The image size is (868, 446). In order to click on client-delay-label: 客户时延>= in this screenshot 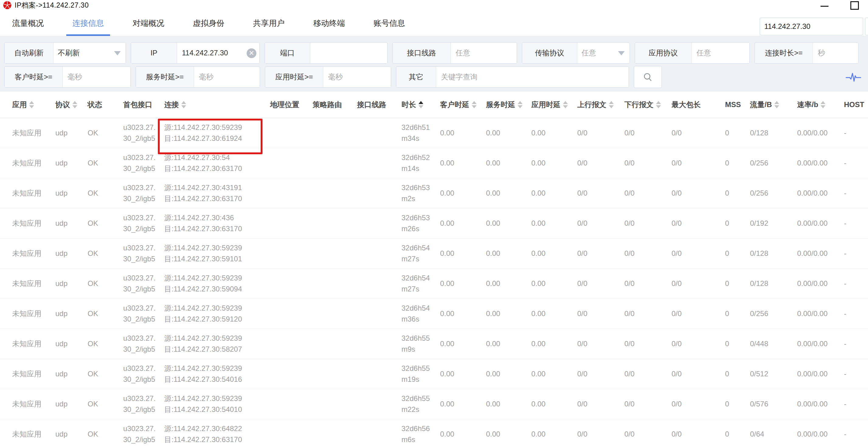, I will do `click(34, 77)`.